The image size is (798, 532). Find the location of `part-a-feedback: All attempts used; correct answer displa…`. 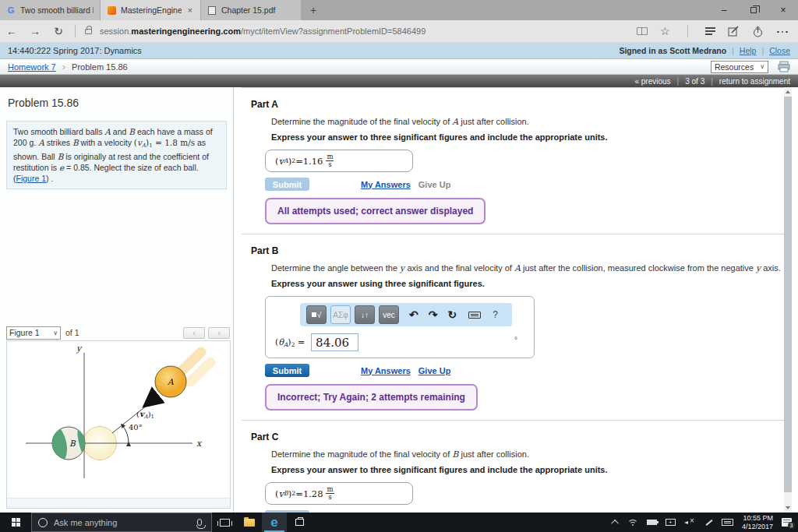

part-a-feedback: All attempts used; correct answer displa… is located at coordinates (376, 211).